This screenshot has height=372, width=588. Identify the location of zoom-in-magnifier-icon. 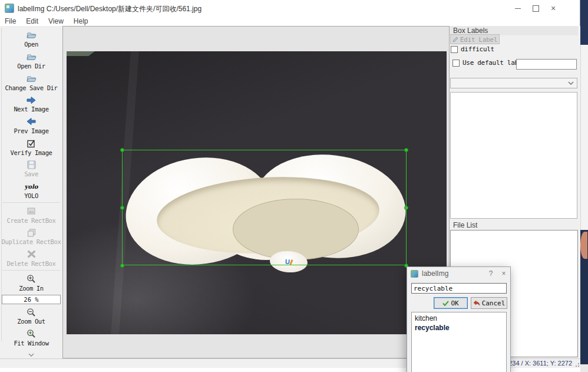
(31, 279).